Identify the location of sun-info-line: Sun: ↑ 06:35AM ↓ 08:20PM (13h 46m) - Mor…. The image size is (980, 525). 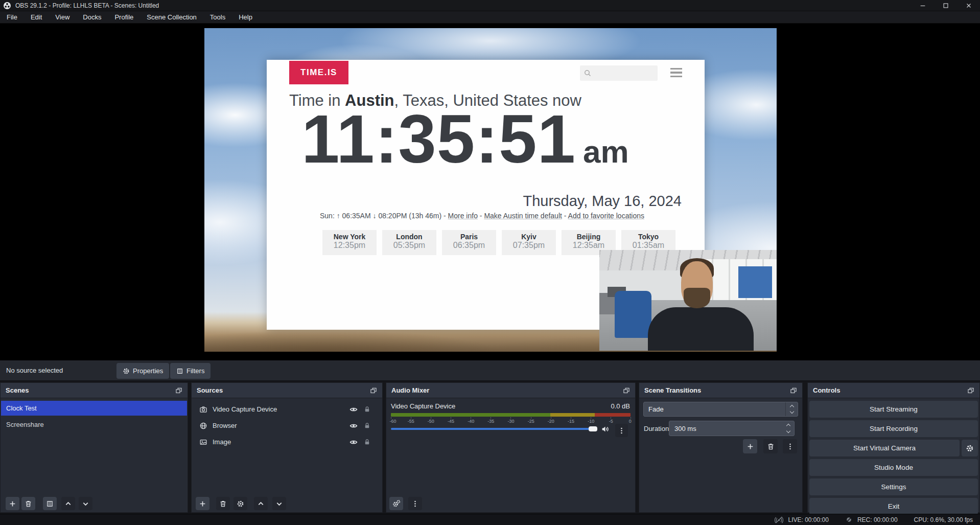
(482, 216).